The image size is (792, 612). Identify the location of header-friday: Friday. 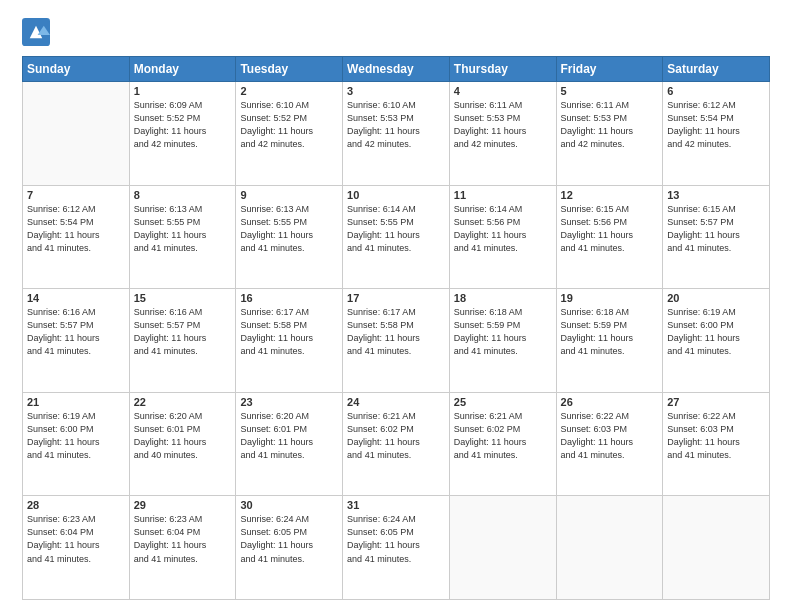
(610, 70).